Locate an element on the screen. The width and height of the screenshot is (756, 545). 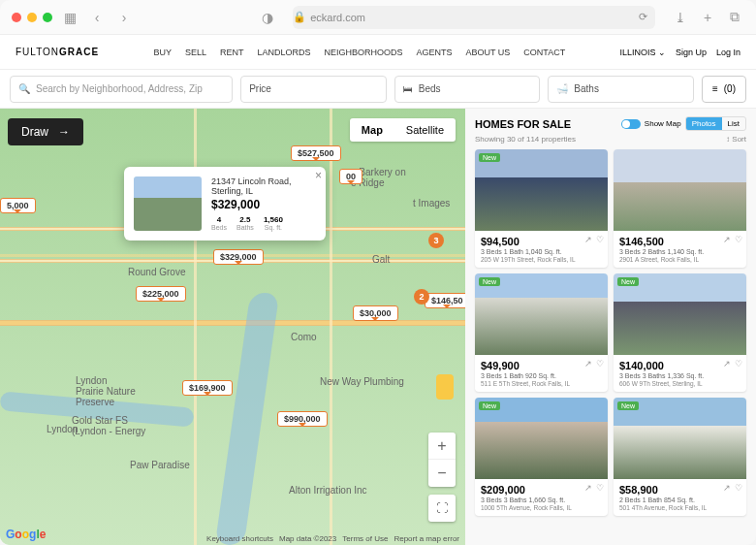
price-marker: 5,000 is located at coordinates (17, 206).